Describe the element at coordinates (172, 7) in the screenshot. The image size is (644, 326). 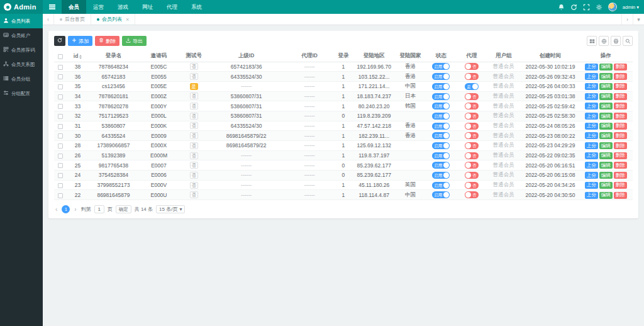
I see `top-nav-item-4: 代理` at that location.